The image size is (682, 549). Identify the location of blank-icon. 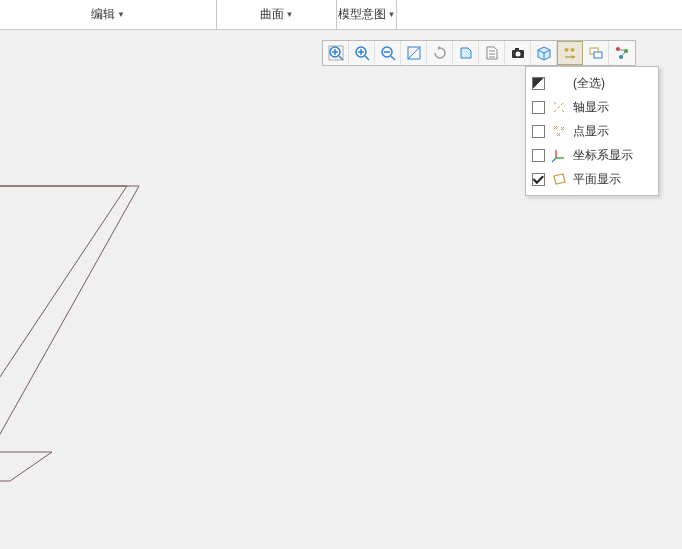
(559, 83).